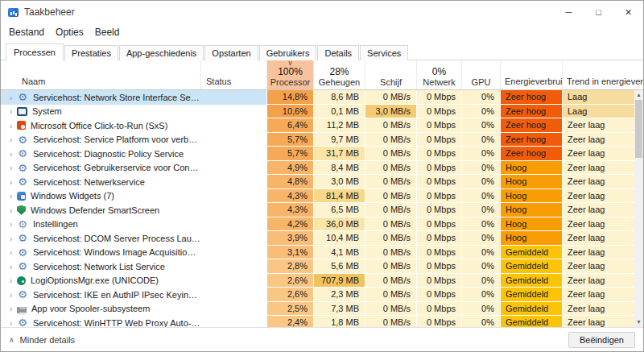 The height and width of the screenshot is (352, 644). I want to click on column-header-processor: ∨ 100% Processor, so click(290, 75).